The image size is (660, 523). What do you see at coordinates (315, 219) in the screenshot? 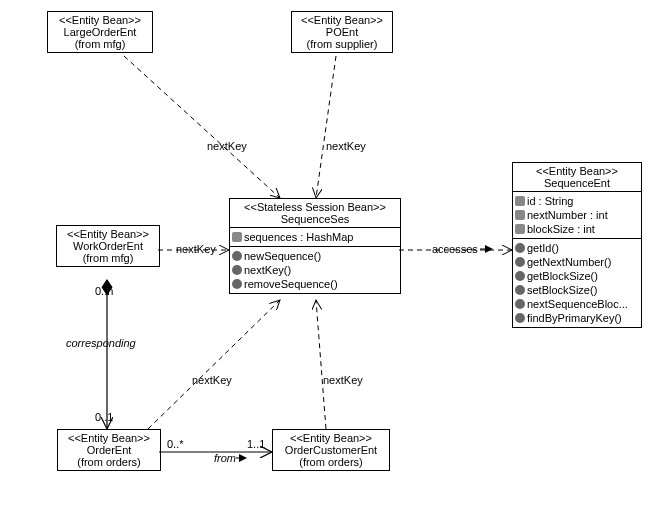
I see `name: SequenceSes` at bounding box center [315, 219].